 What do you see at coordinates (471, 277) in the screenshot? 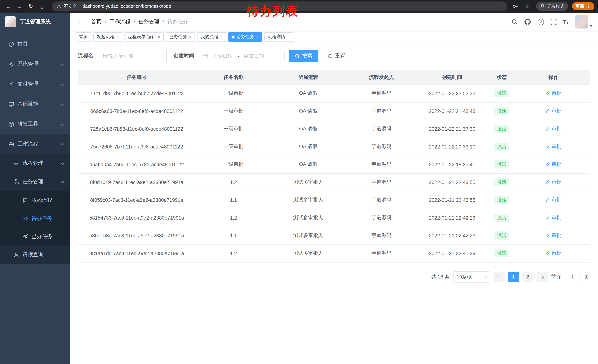
I see `page-size-select: 10条/页` at bounding box center [471, 277].